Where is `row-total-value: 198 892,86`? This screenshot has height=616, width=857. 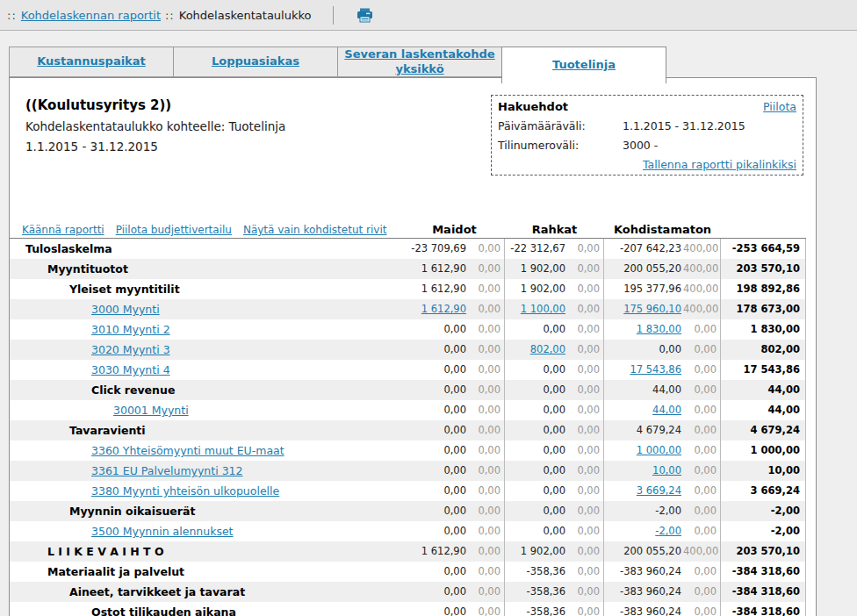
row-total-value: 198 892,86 is located at coordinates (764, 290).